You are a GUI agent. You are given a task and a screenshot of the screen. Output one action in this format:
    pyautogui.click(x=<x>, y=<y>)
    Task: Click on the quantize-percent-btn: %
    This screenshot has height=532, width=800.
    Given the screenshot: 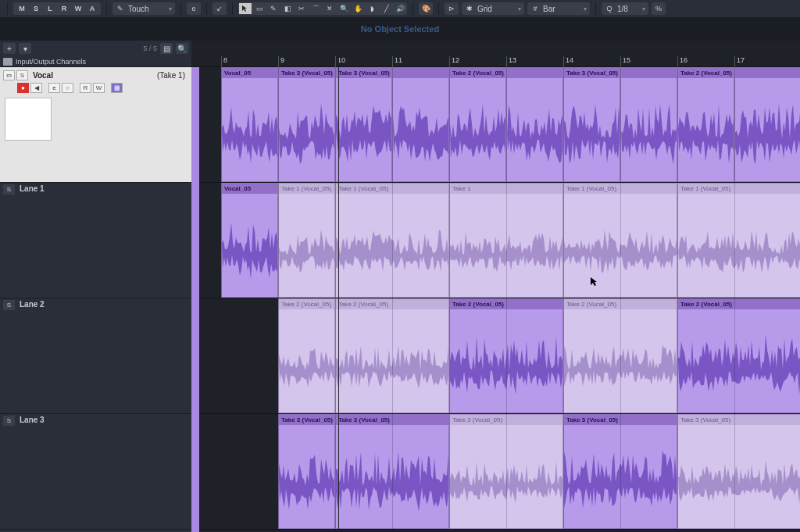 What is the action you would take?
    pyautogui.click(x=659, y=9)
    